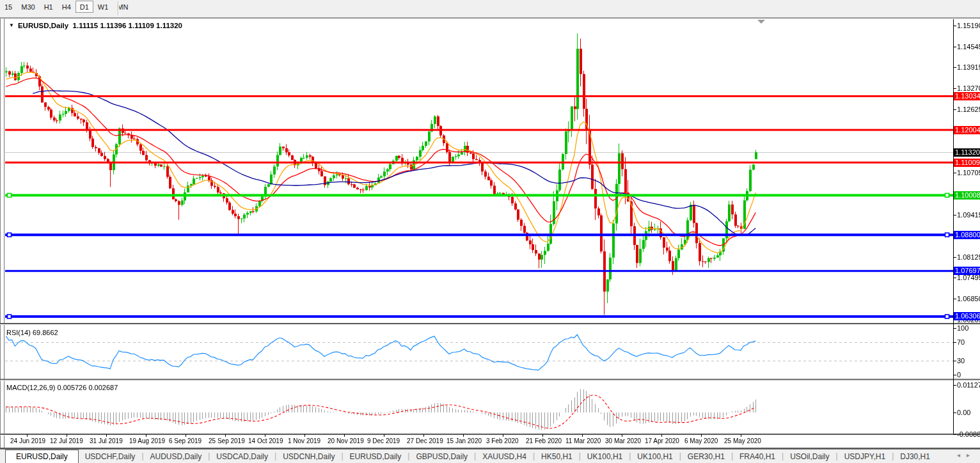 The width and height of the screenshot is (980, 463). I want to click on timeframe-buttons: 15M30H1H4D1W1MN, so click(67, 6).